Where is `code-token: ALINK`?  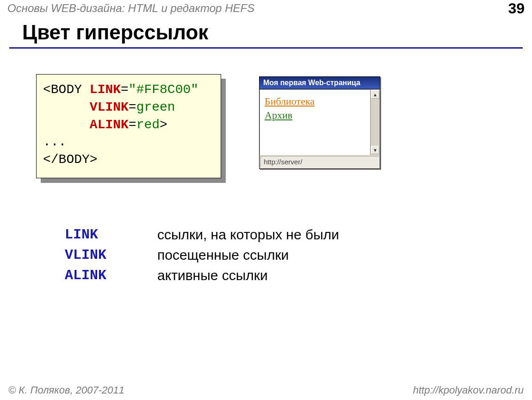
code-token: ALINK is located at coordinates (109, 125).